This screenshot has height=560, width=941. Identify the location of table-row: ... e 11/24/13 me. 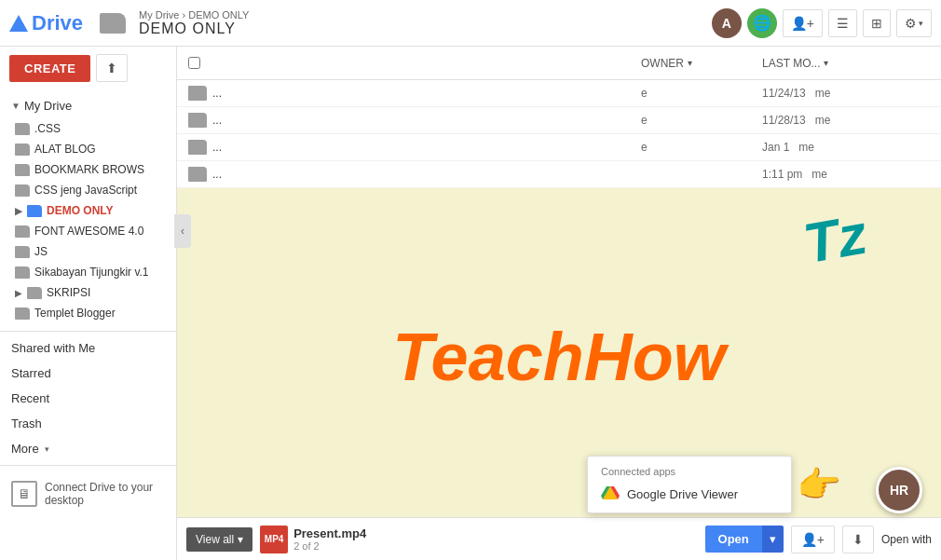
(559, 93).